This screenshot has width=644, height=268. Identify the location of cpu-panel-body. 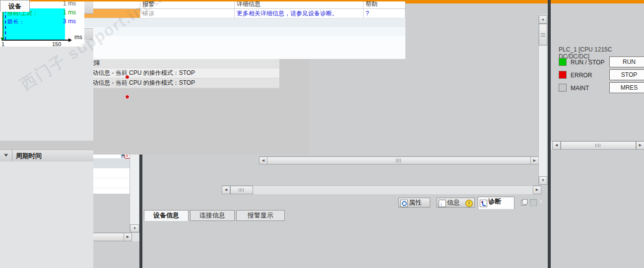
(47, 90).